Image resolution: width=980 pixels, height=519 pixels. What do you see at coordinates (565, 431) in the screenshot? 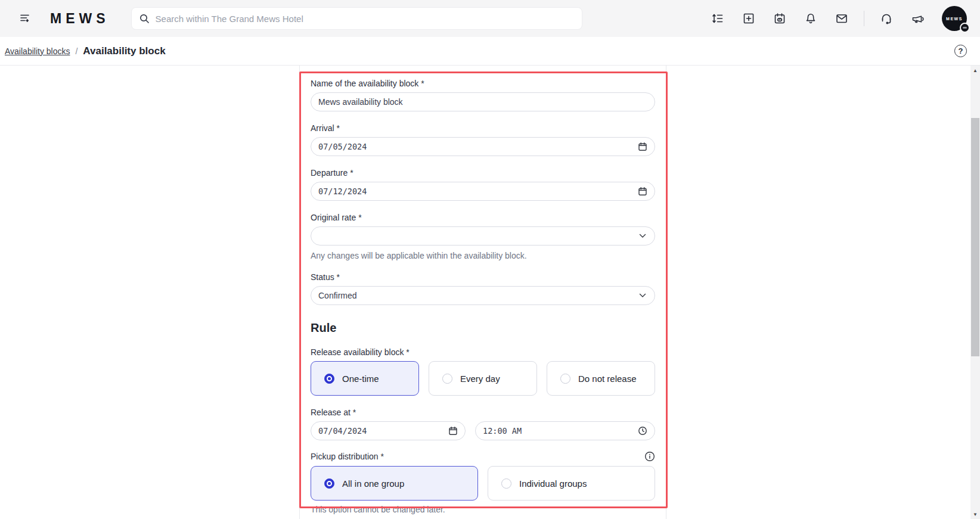
I see `release-time-wrap` at bounding box center [565, 431].